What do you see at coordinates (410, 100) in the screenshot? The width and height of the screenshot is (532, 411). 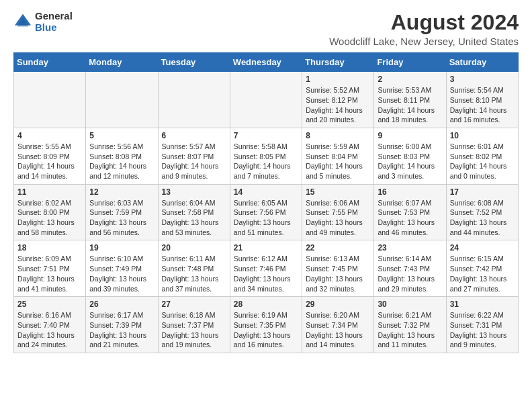 I see `calendar-cell-0-5: 2Sunrise: 5:53 AM Sunset: 8:11 PM Daylig…` at bounding box center [410, 100].